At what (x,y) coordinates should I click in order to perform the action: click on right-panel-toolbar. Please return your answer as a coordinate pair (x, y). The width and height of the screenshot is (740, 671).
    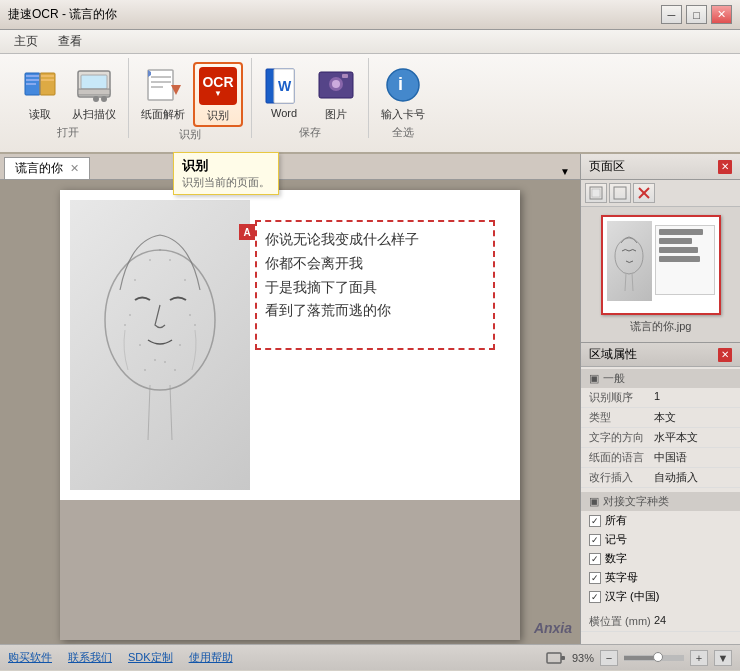
    Looking at the image, I should click on (660, 194).